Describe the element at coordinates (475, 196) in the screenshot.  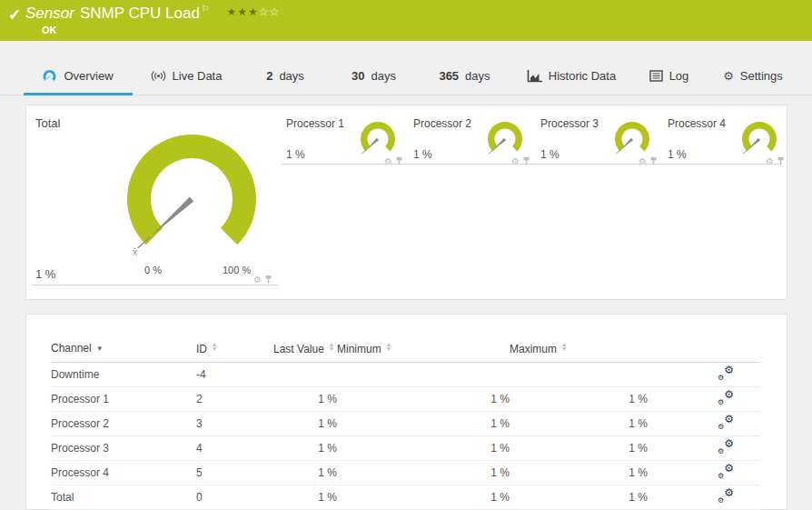
I see `processor-gauge-block: Processor 2 1 % ⚙` at that location.